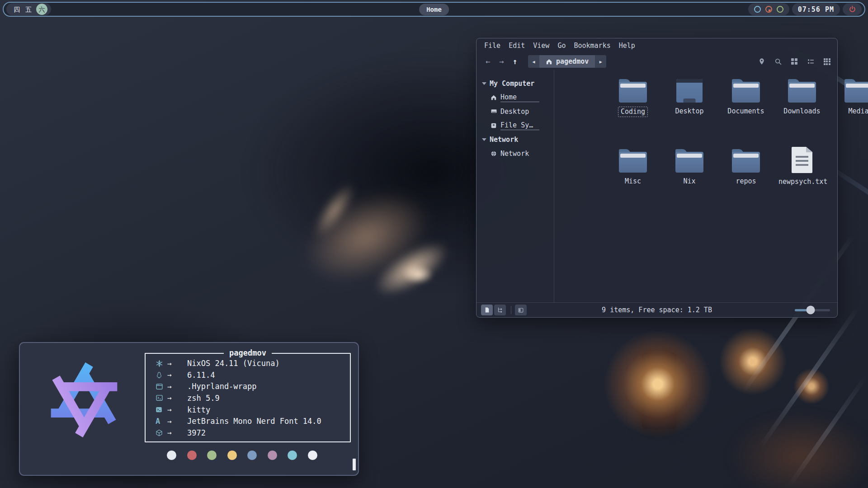  I want to click on sidebar-item-network: Network, so click(518, 154).